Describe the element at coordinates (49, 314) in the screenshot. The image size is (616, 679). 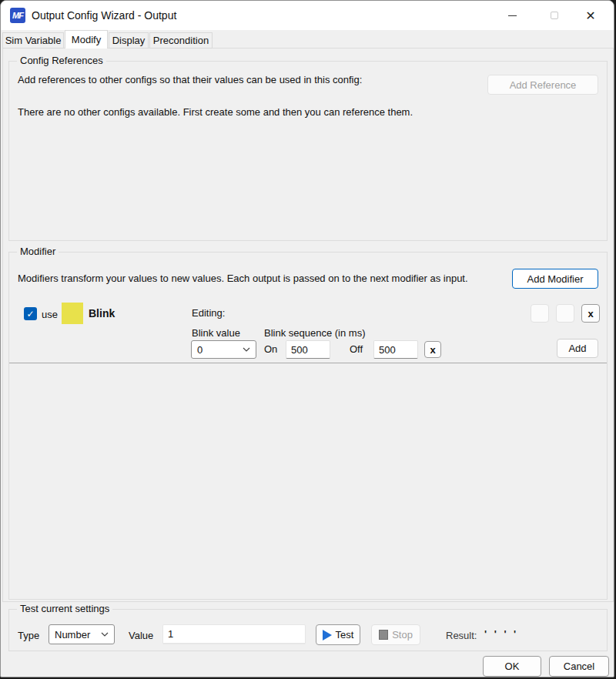
I see `use-label: use` at that location.